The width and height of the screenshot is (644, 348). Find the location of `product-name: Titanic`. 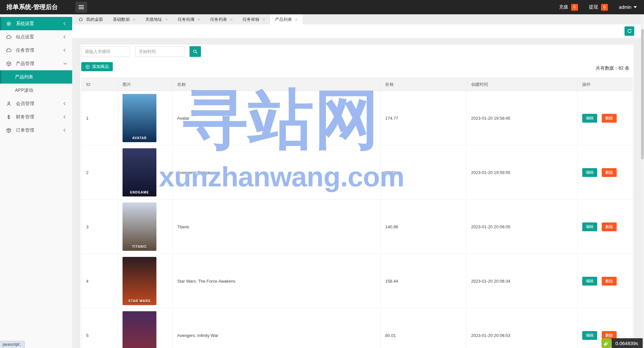

product-name: Titanic is located at coordinates (183, 227).